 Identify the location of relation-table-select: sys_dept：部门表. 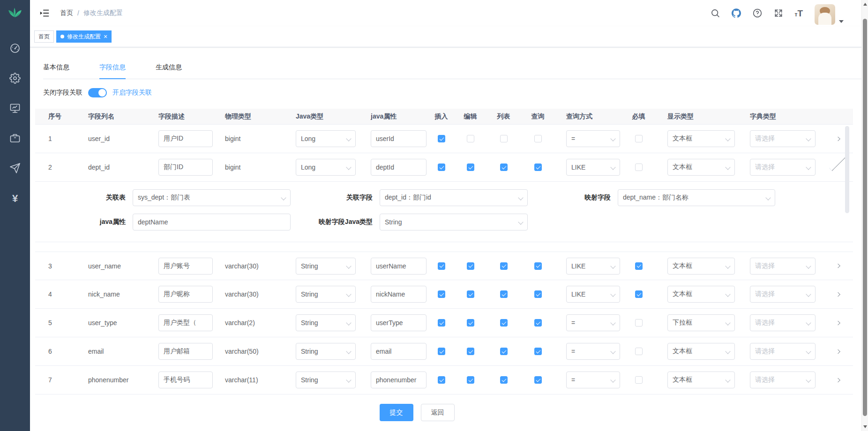
(212, 198).